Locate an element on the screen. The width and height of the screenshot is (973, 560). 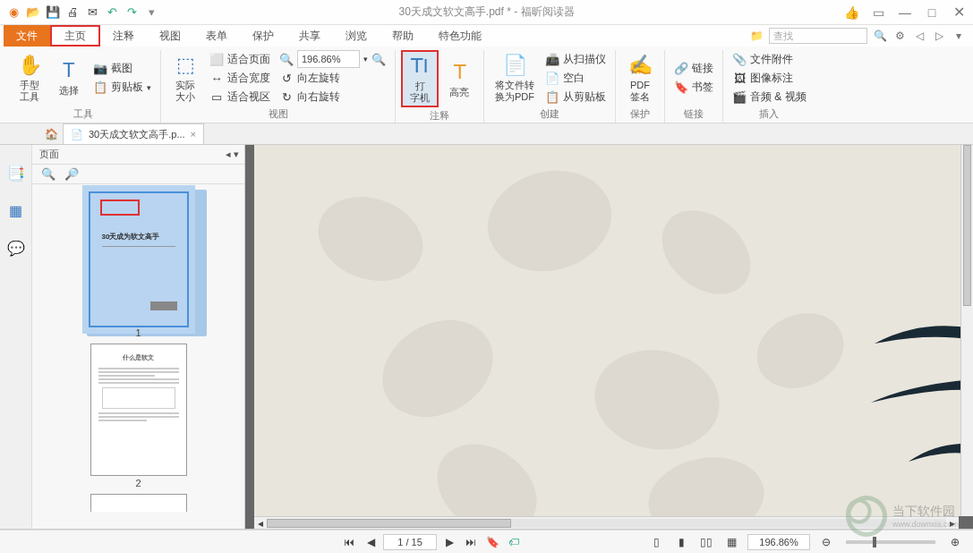
zoom-in-status-button: ⊕ is located at coordinates (955, 542).